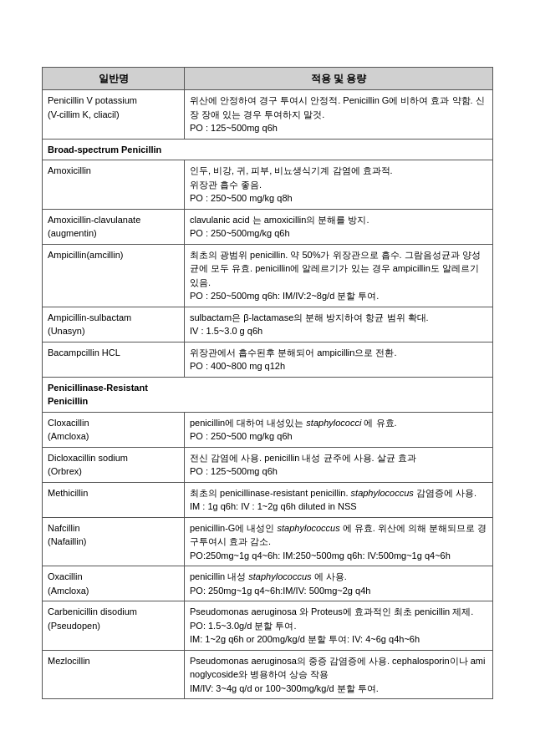 The width and height of the screenshot is (535, 756). Describe the element at coordinates (339, 464) in the screenshot. I see `drug-desc: 전신 감염에 사용. penicillin 내성 균주에 사용. 살균 효과PO…` at that location.